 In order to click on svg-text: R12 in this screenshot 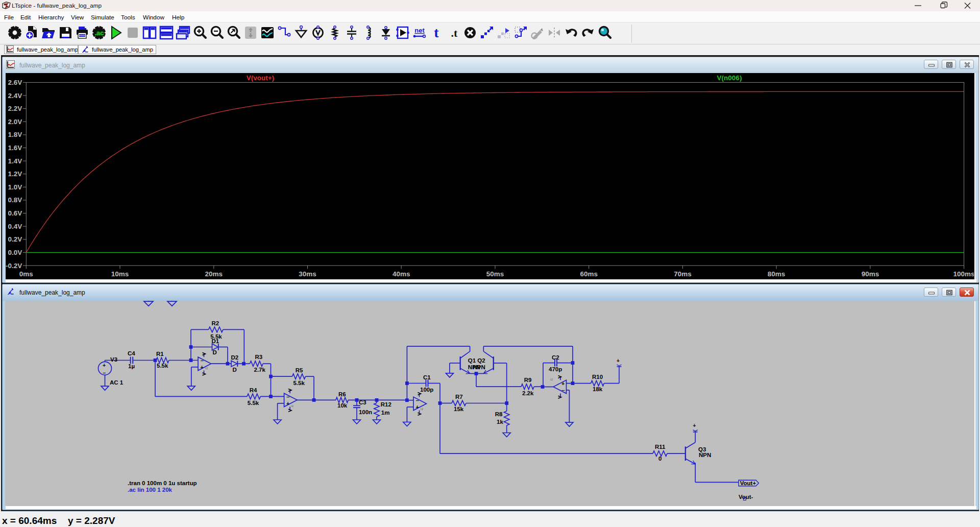, I will do `click(386, 404)`.